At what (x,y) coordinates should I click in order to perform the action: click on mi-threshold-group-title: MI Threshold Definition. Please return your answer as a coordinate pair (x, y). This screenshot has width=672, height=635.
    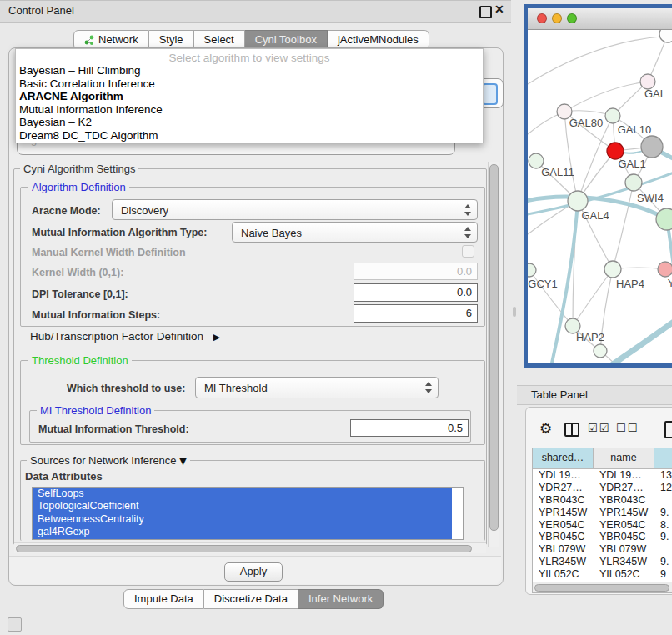
    Looking at the image, I should click on (95, 410).